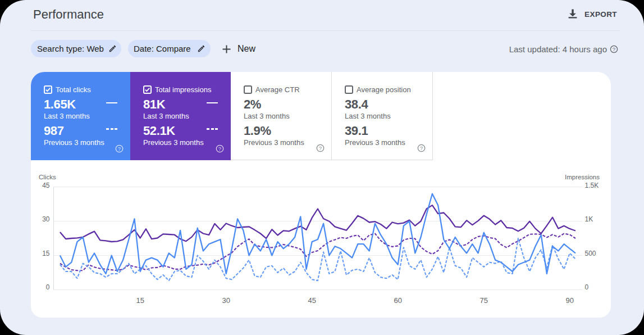 This screenshot has height=335, width=644. I want to click on svg-text: 1K, so click(590, 219).